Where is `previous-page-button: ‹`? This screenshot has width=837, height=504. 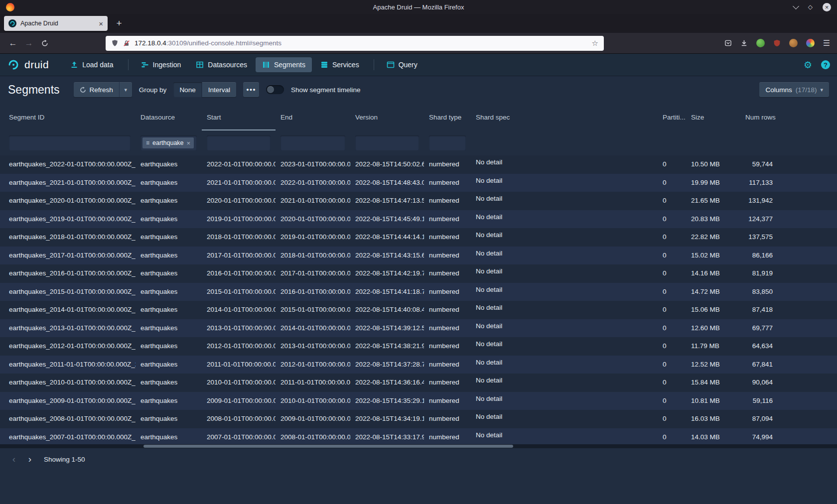
previous-page-button: ‹ is located at coordinates (14, 459).